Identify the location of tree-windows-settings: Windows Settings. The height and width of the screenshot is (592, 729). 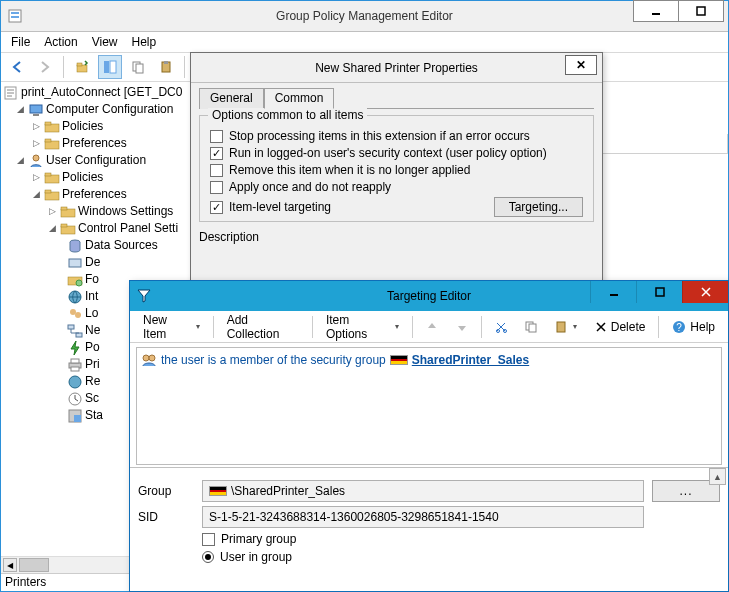
(126, 212).